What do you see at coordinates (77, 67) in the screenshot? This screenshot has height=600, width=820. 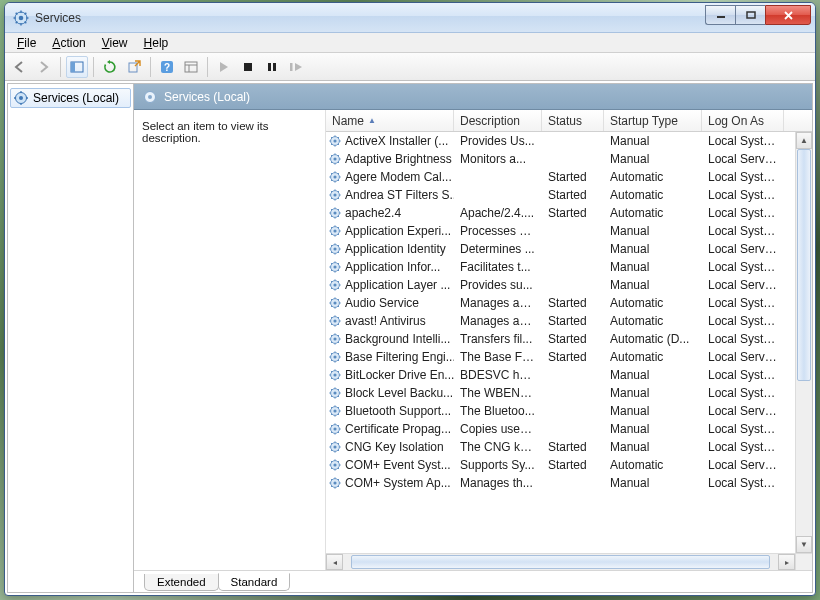 I see `show-hide-tree-button` at bounding box center [77, 67].